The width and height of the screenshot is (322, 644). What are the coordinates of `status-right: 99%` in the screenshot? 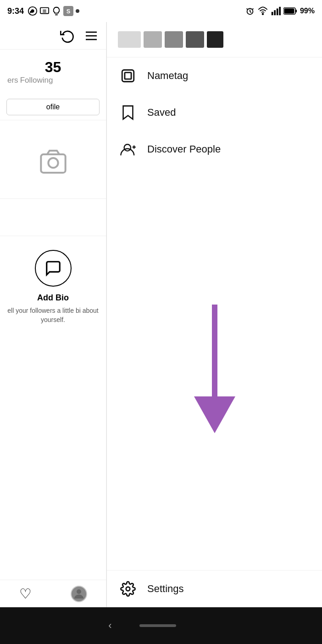 It's located at (280, 11).